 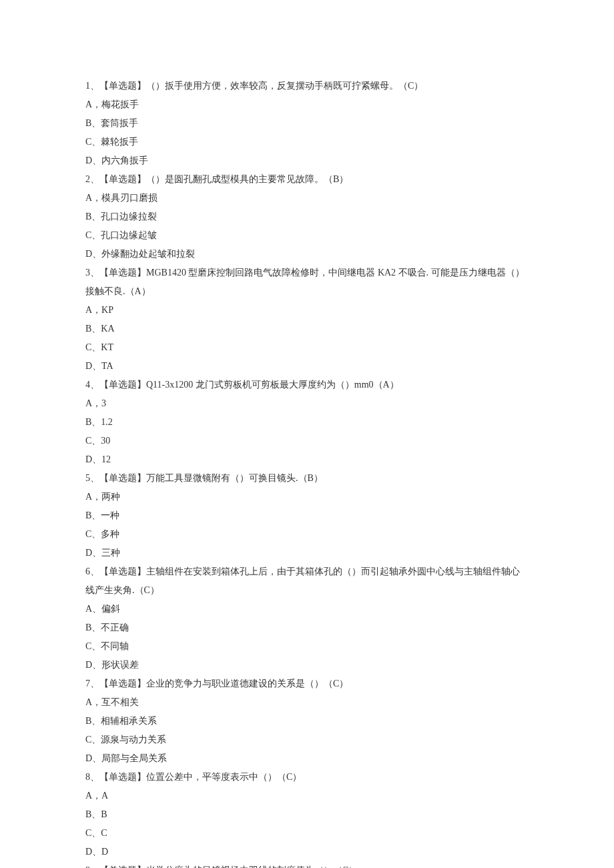 What do you see at coordinates (307, 86) in the screenshot?
I see `question-text: 1、【单选题】（）扳手使用方便，效率较高，反复摆动手柄既可拧紧螺母。（C）` at bounding box center [307, 86].